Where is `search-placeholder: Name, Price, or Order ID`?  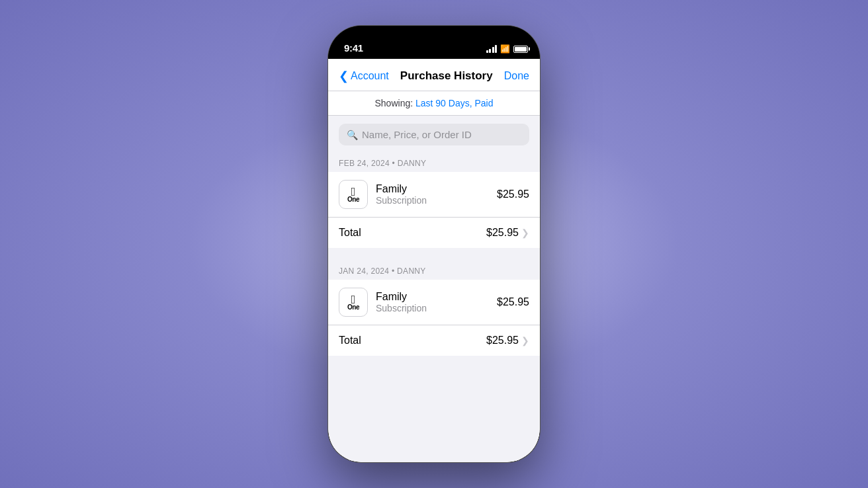
search-placeholder: Name, Price, or Order ID is located at coordinates (417, 135).